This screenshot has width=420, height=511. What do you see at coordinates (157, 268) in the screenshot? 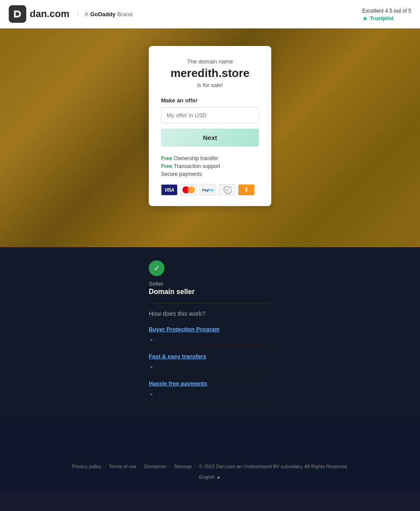
I see `seller-check-icon: ✓` at bounding box center [157, 268].